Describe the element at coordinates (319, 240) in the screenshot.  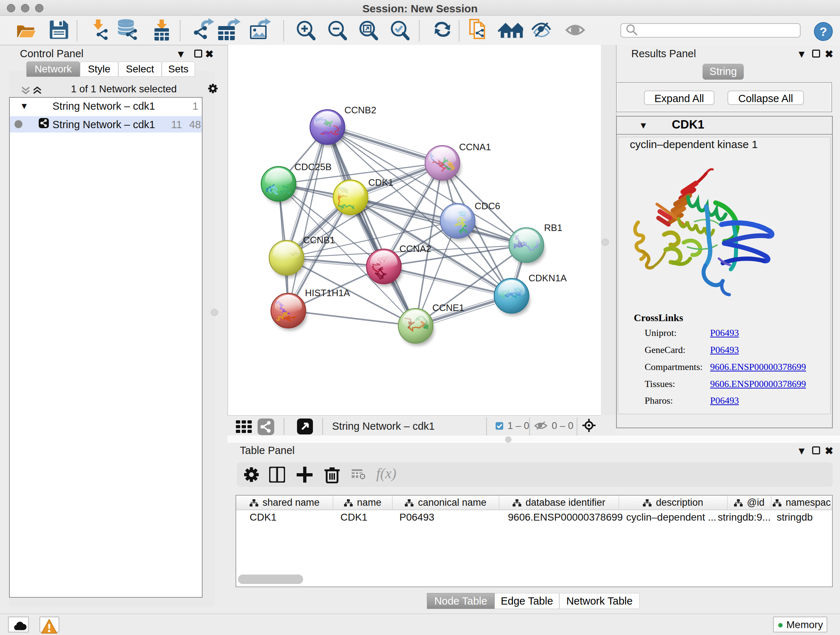
I see `svg-text: CCNB1` at that location.